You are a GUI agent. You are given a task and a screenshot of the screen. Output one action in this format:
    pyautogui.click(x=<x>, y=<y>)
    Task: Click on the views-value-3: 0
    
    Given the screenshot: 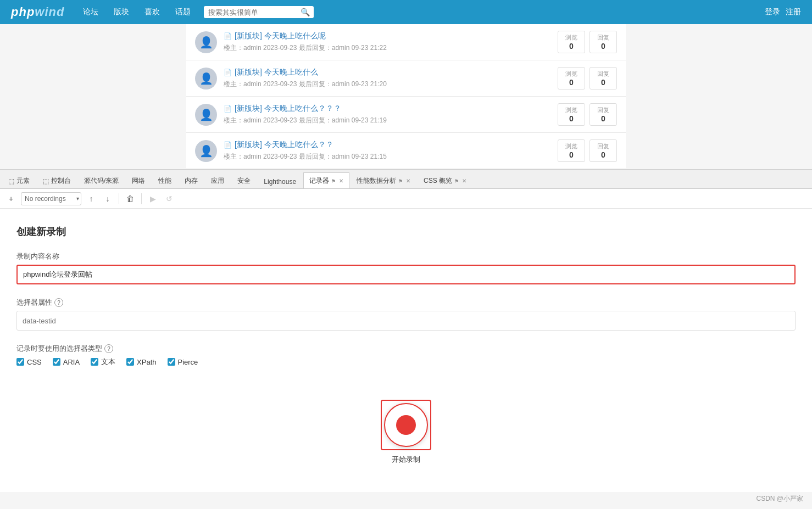 What is the action you would take?
    pyautogui.click(x=571, y=119)
    